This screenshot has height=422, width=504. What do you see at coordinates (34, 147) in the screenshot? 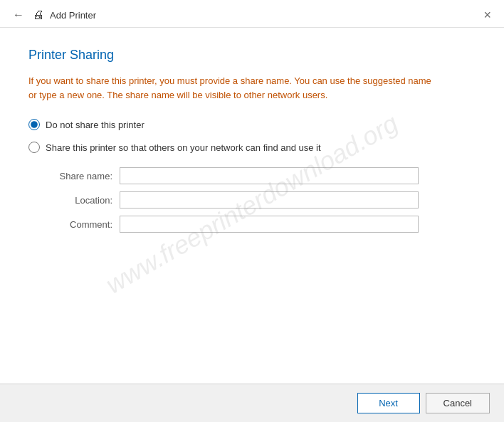
I see `share-radio` at bounding box center [34, 147].